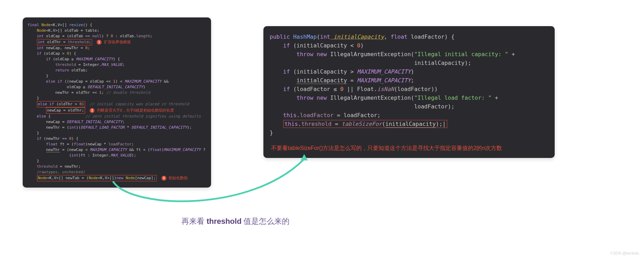  I want to click on annotation-3: 初始化数组, so click(178, 178).